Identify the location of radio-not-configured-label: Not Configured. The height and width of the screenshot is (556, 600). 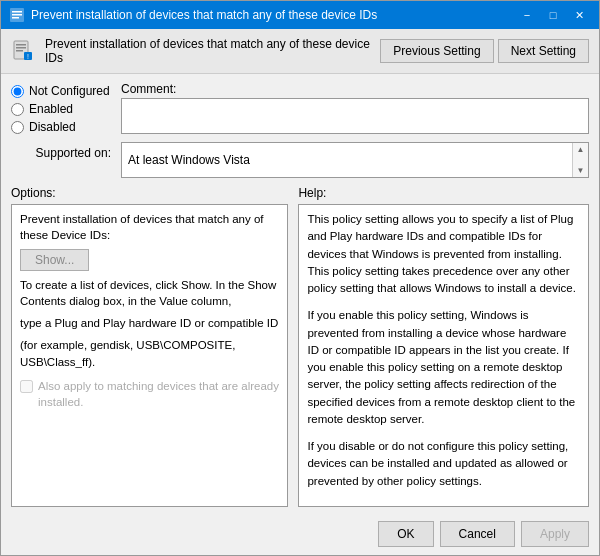
(70, 91).